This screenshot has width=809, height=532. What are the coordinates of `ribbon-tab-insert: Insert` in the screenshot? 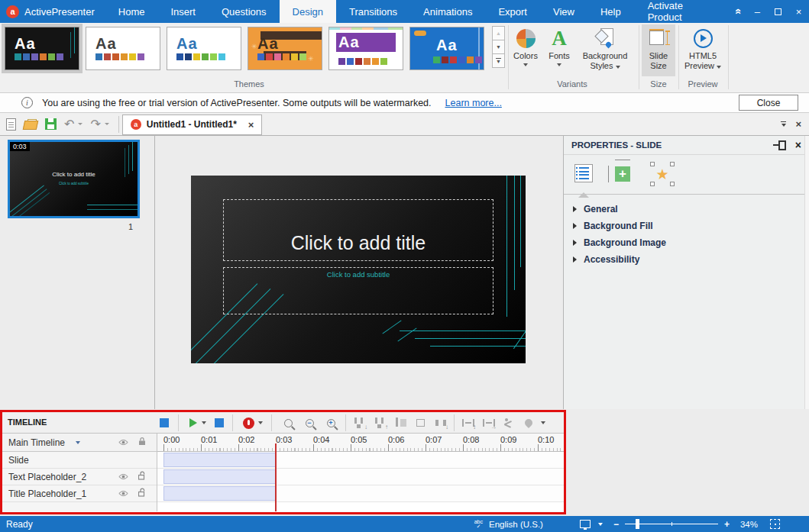 It's located at (183, 11).